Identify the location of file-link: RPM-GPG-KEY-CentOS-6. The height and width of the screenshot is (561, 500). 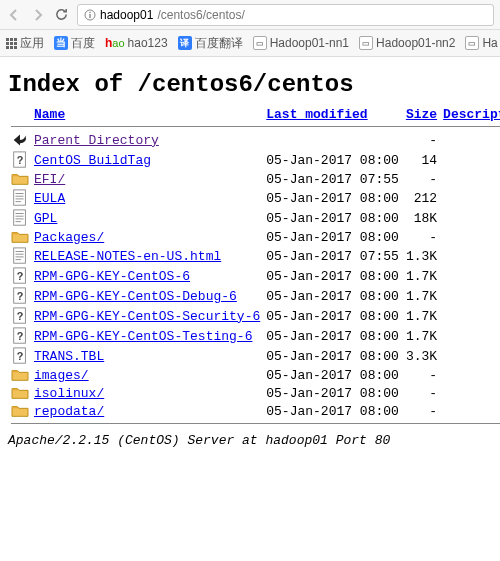
(112, 276).